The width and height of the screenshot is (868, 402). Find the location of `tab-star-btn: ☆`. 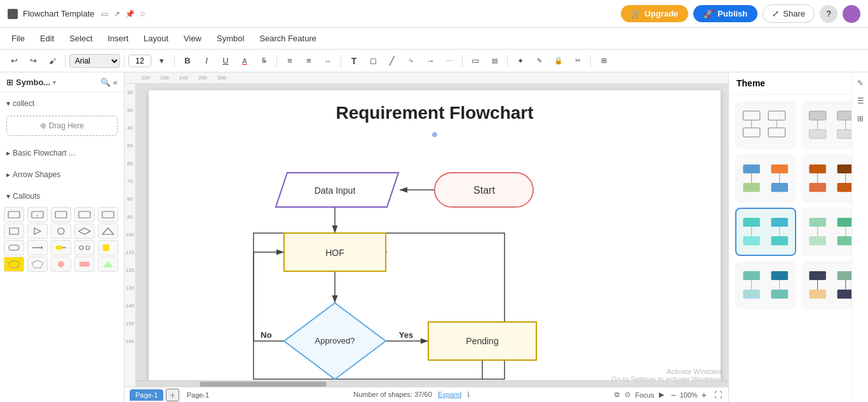

tab-star-btn: ☆ is located at coordinates (142, 14).